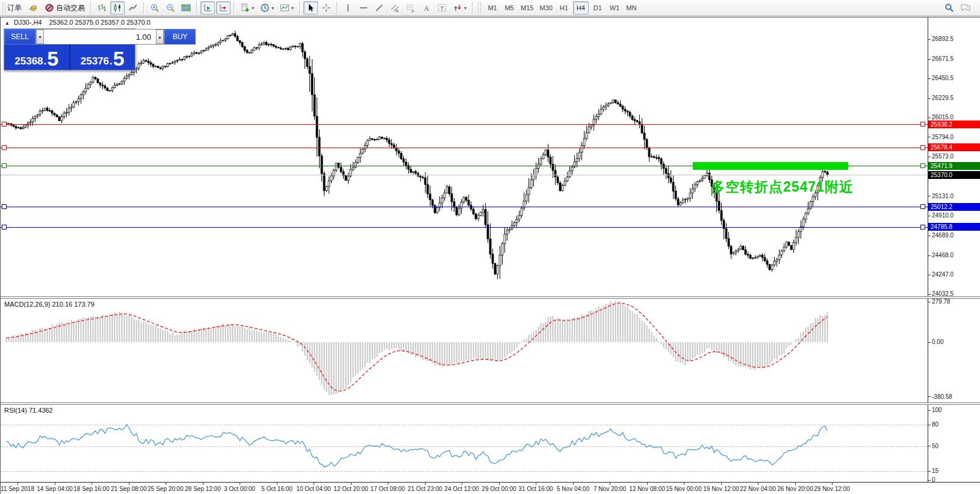 The height and width of the screenshot is (494, 980). I want to click on horizontal-line-25938.2, so click(464, 124).